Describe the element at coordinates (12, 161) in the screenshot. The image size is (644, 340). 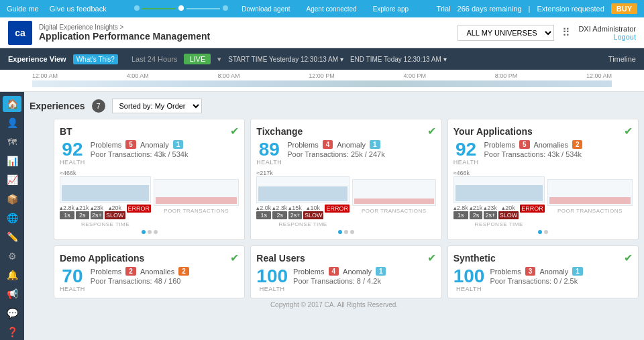
I see `sidebar-icon-chart: 📊` at that location.